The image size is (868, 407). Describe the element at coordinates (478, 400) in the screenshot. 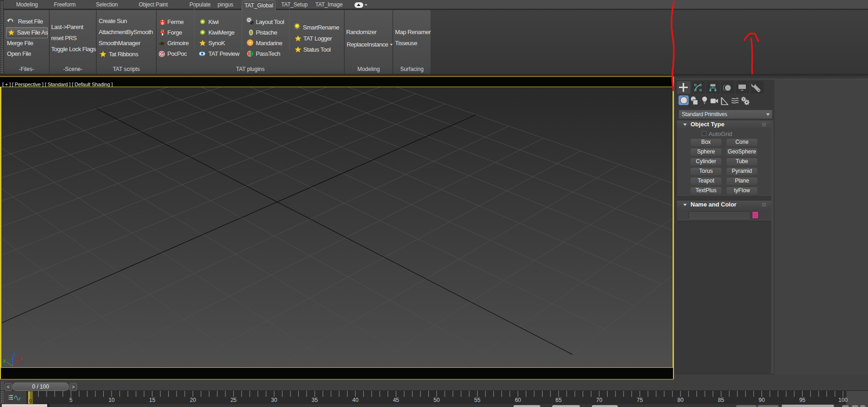

I see `svg-text: 55` at that location.